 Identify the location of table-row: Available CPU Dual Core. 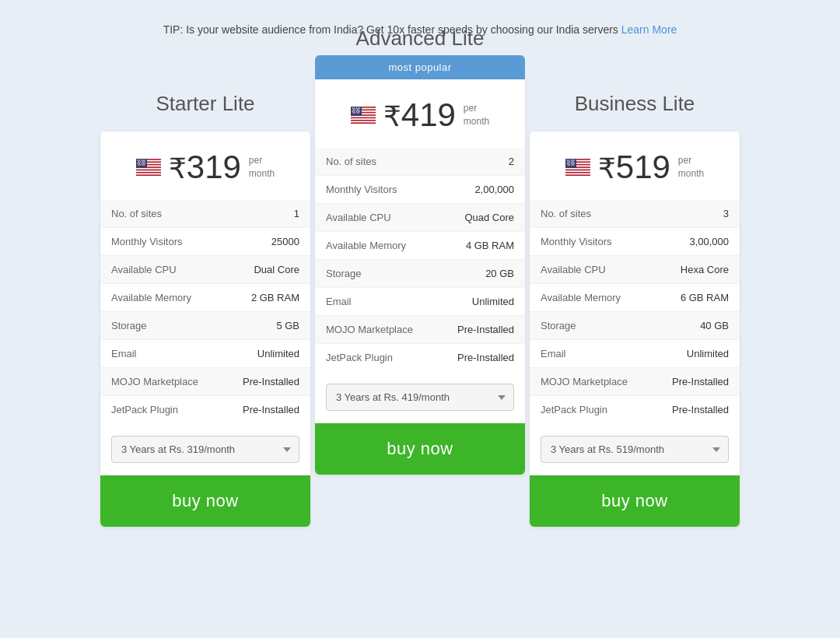
(205, 270).